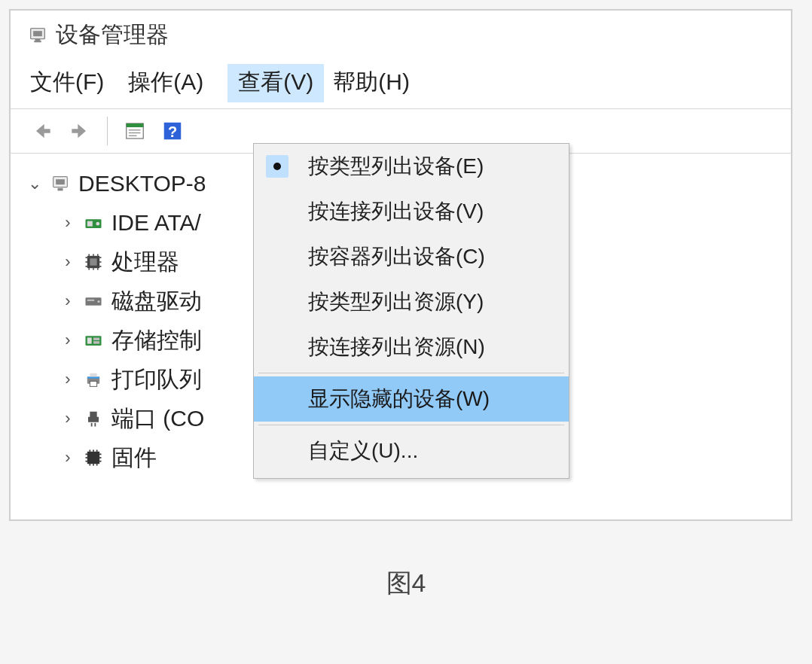 The image size is (812, 664). What do you see at coordinates (396, 257) in the screenshot?
I see `dd-label: 按容器列出设备(C)` at bounding box center [396, 257].